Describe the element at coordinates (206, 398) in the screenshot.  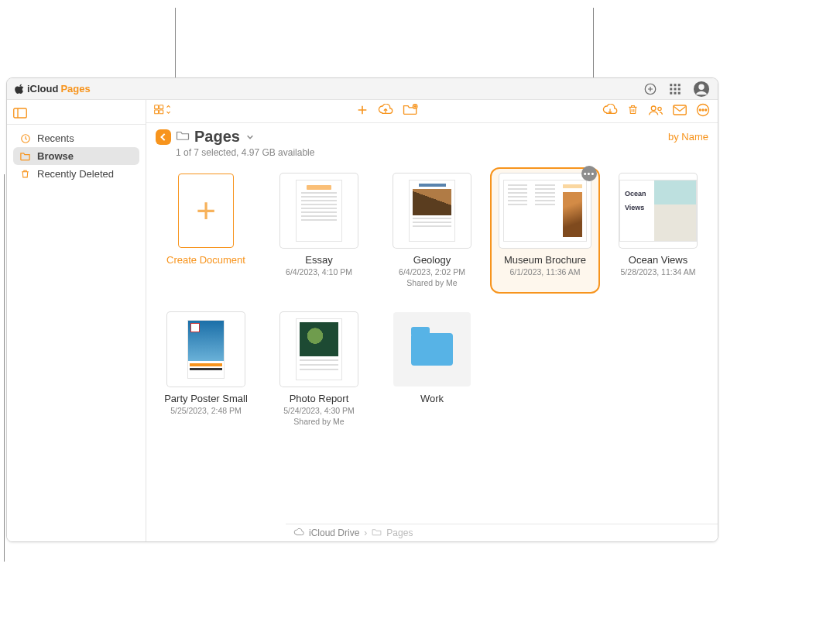
I see `tile-name: Party Poster Small` at that location.